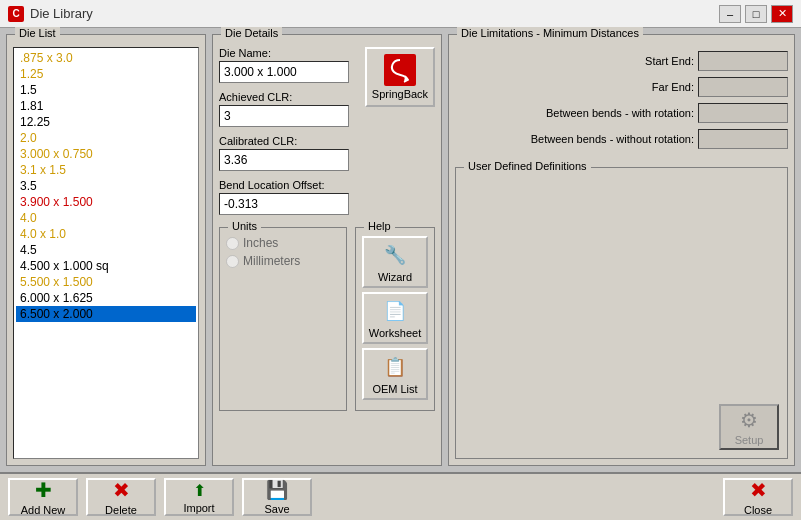 The image size is (801, 520). I want to click on achieved-clr-label: Achieved CLR:, so click(288, 97).